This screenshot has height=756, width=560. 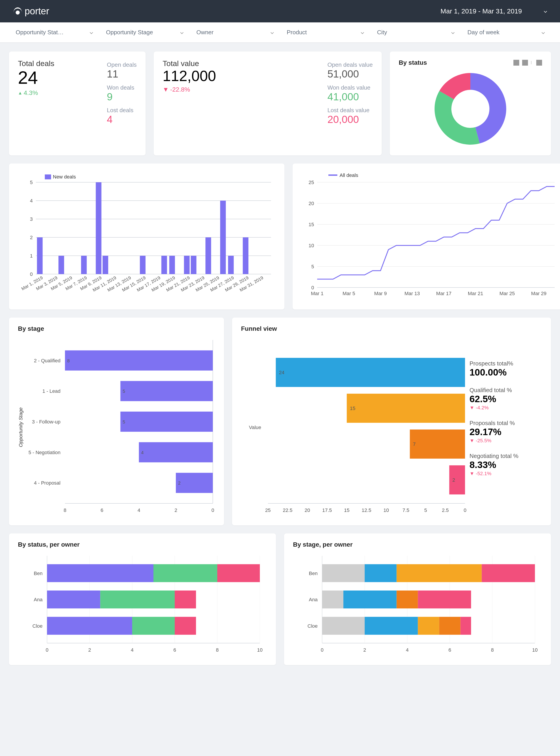 I want to click on funnel-metric: Qualified total %62.5%▼-4.2%, so click(x=505, y=399).